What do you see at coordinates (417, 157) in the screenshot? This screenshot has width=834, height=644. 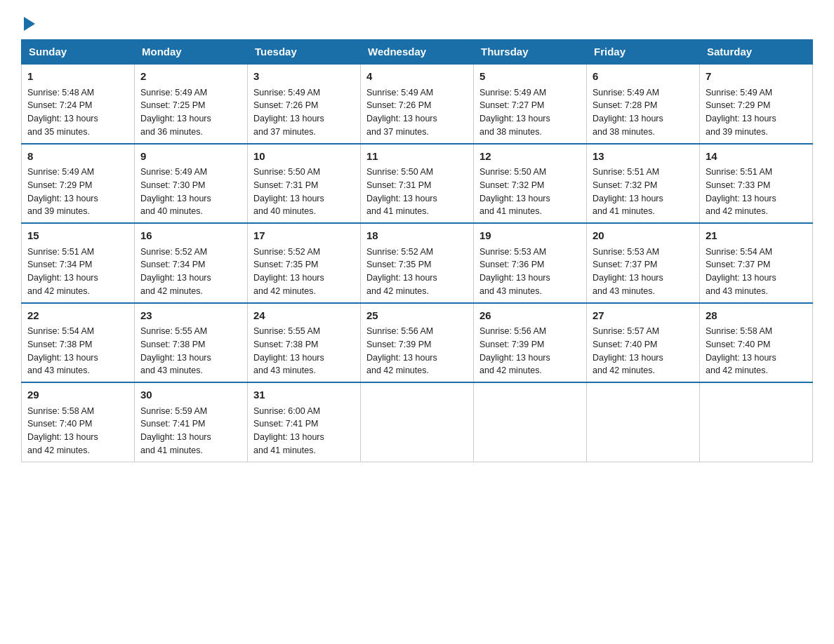 I see `day-number: 11` at bounding box center [417, 157].